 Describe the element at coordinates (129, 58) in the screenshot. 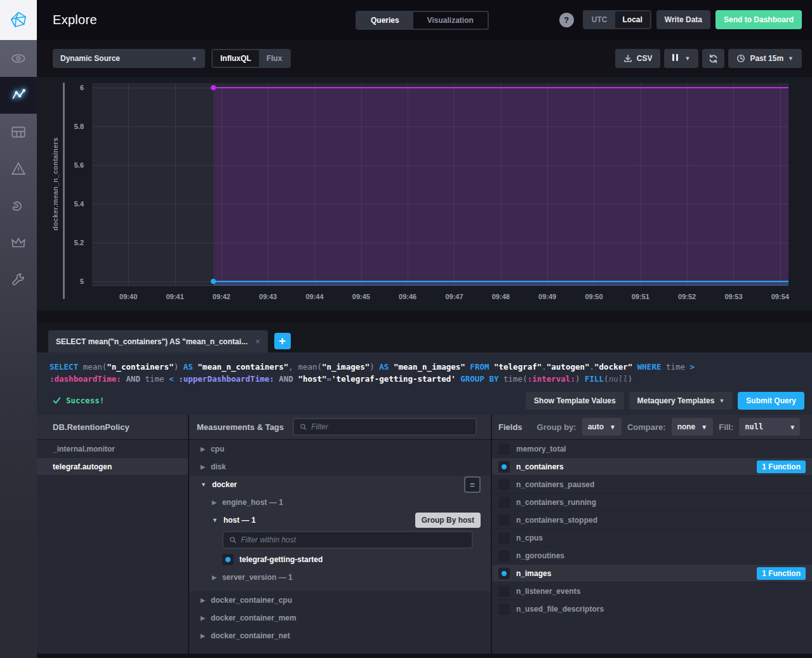

I see `source-dropdown: Dynamic Source ▼` at that location.